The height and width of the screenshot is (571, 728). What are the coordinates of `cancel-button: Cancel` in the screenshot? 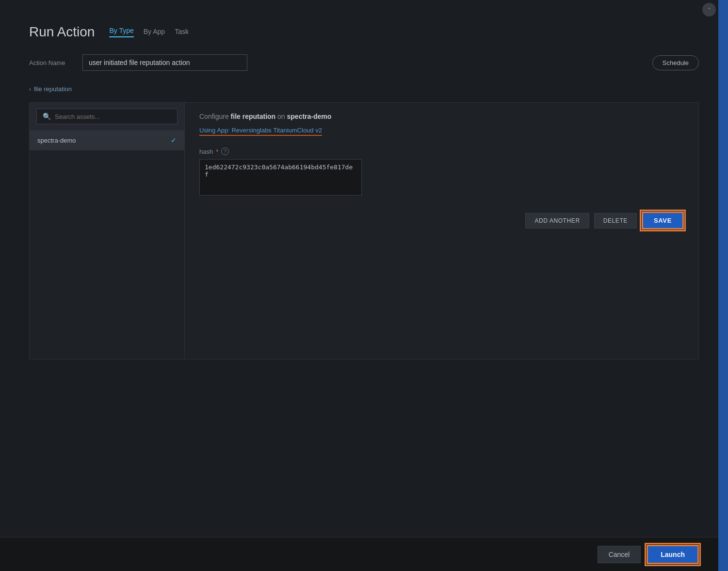 It's located at (619, 555).